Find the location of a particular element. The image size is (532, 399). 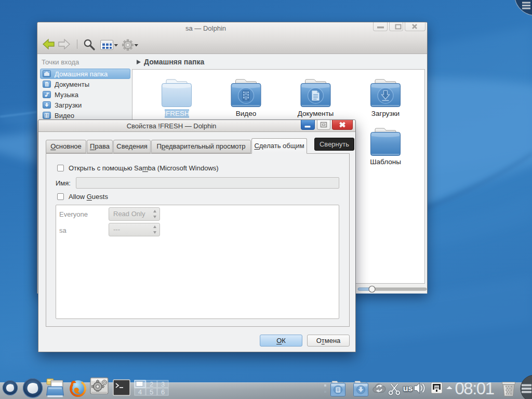

svg-text: 2 is located at coordinates (152, 384).